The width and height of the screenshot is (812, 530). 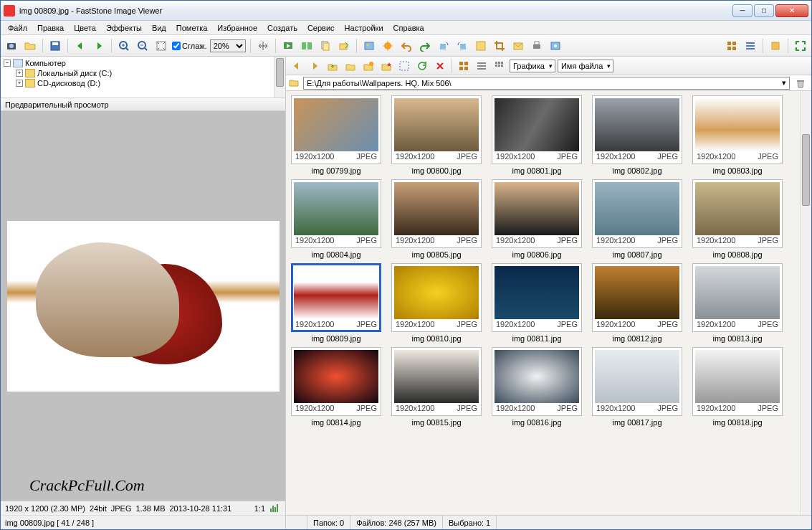 I want to click on select-all-icon, so click(x=404, y=66).